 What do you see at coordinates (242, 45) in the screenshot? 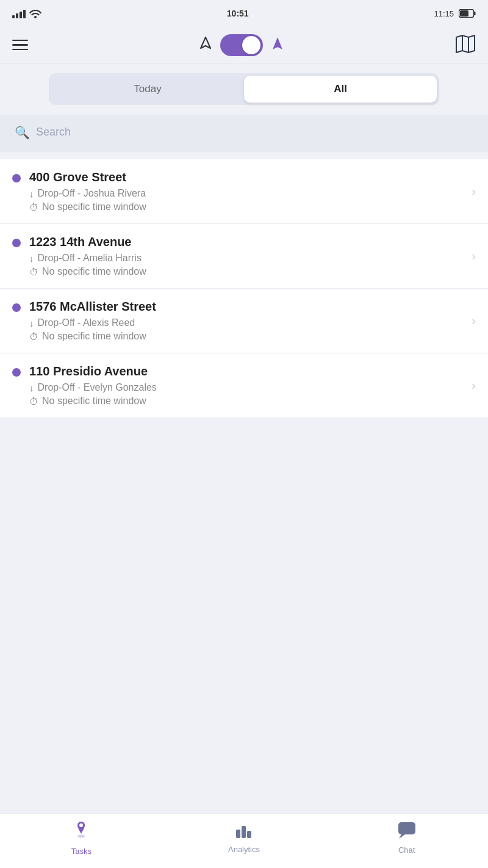
I see `mode-toggle` at bounding box center [242, 45].